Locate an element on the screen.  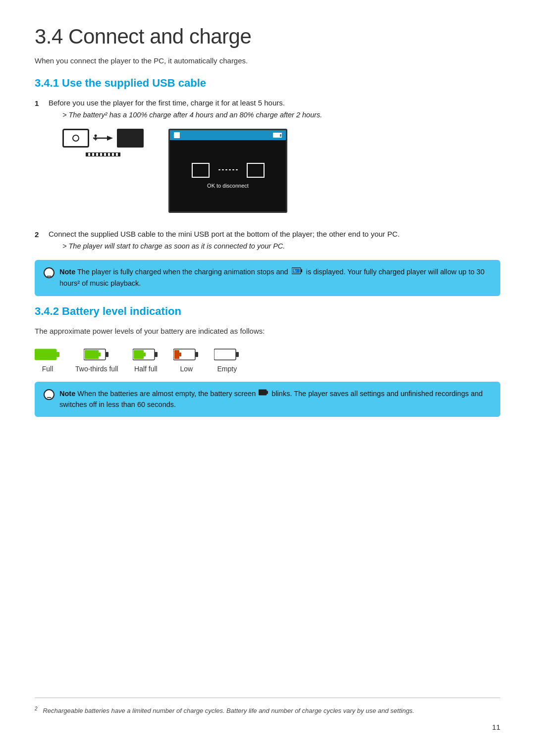
footnote-number: 2 is located at coordinates (38, 711).